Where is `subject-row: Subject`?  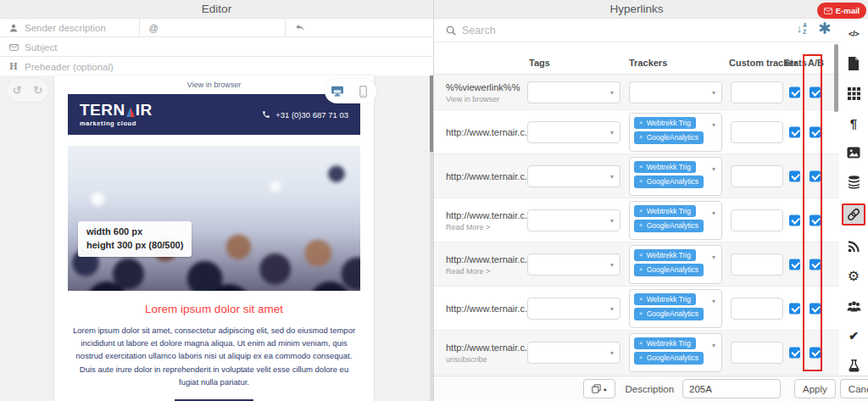
subject-row: Subject is located at coordinates (217, 47).